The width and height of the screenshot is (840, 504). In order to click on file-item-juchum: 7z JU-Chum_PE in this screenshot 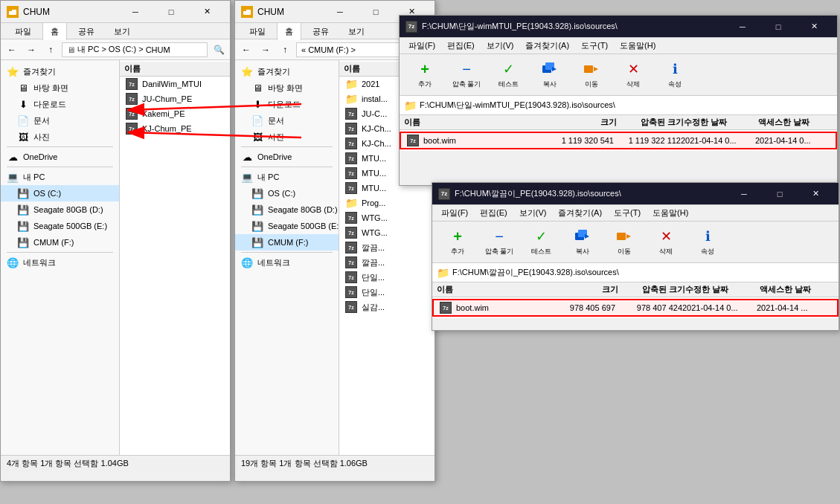, I will do `click(175, 99)`.